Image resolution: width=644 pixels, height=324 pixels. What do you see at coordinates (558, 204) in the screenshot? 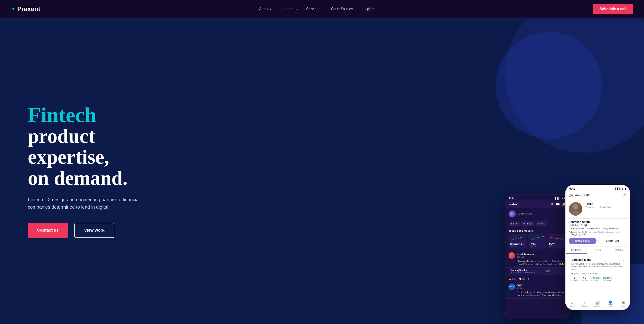
I see `header-icons: ⊕ 💬 🔔` at bounding box center [558, 204].